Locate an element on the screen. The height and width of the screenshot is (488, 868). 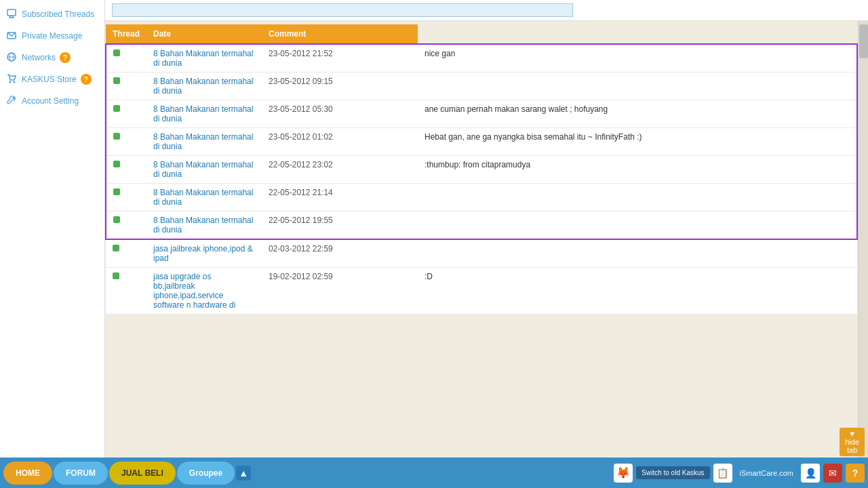
mail-icon-box: ✉ is located at coordinates (833, 473).